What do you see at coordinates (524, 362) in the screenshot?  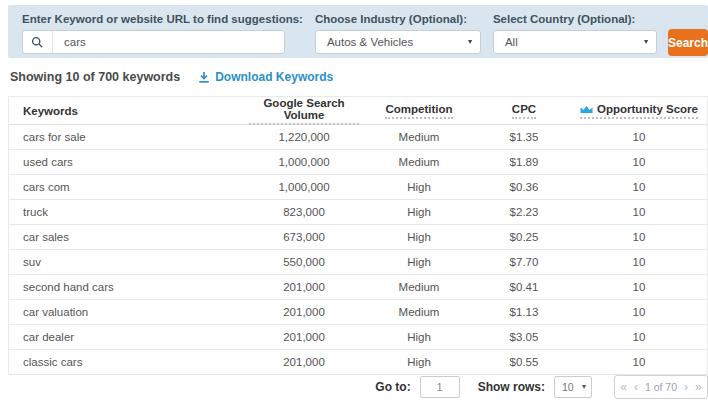 I see `cell-cpc: $0.55` at bounding box center [524, 362].